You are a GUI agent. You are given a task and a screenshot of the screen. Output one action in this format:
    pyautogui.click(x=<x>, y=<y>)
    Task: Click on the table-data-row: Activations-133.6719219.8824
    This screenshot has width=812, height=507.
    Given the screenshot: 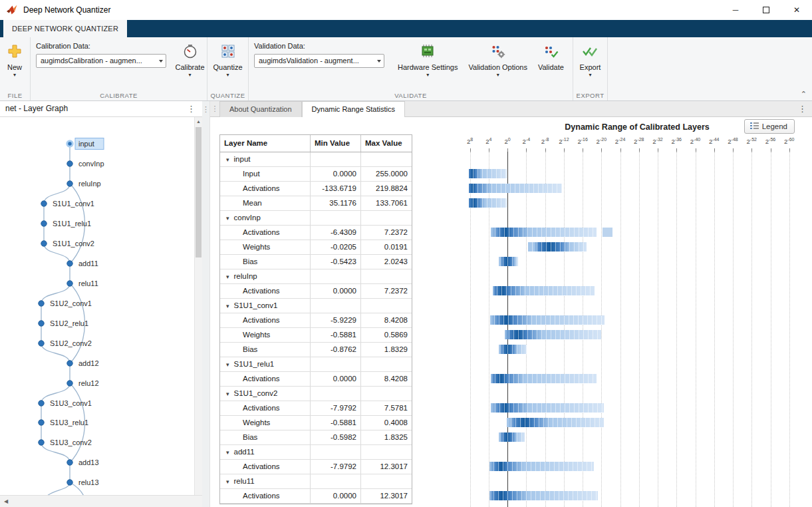 What is the action you would take?
    pyautogui.click(x=316, y=189)
    